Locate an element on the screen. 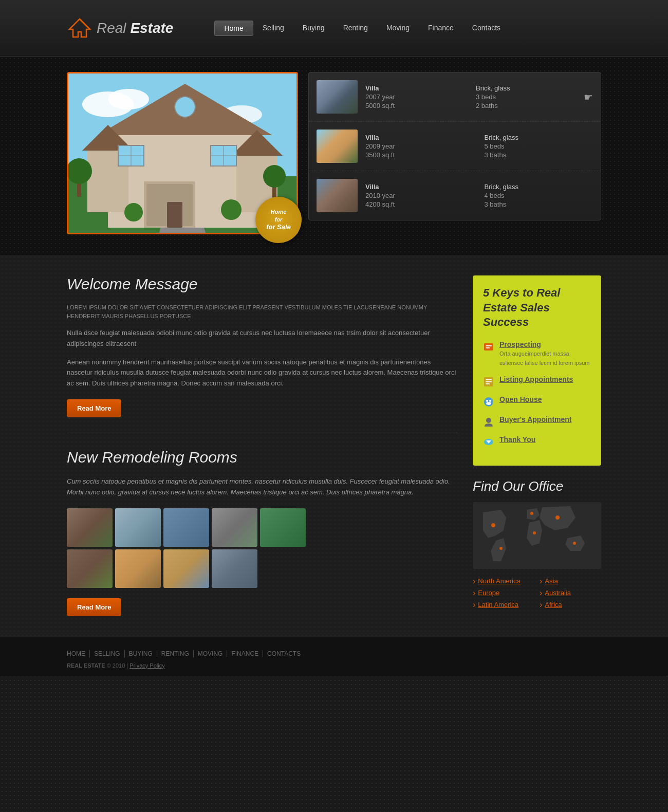 This screenshot has width=668, height=812. prospecting-icon is located at coordinates (489, 347).